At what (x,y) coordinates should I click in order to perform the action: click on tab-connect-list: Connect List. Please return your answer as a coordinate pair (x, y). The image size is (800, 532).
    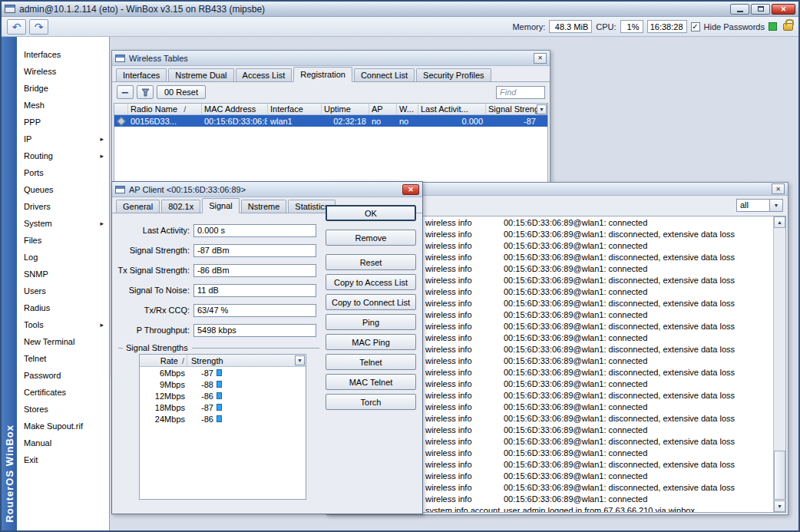
    Looking at the image, I should click on (384, 75).